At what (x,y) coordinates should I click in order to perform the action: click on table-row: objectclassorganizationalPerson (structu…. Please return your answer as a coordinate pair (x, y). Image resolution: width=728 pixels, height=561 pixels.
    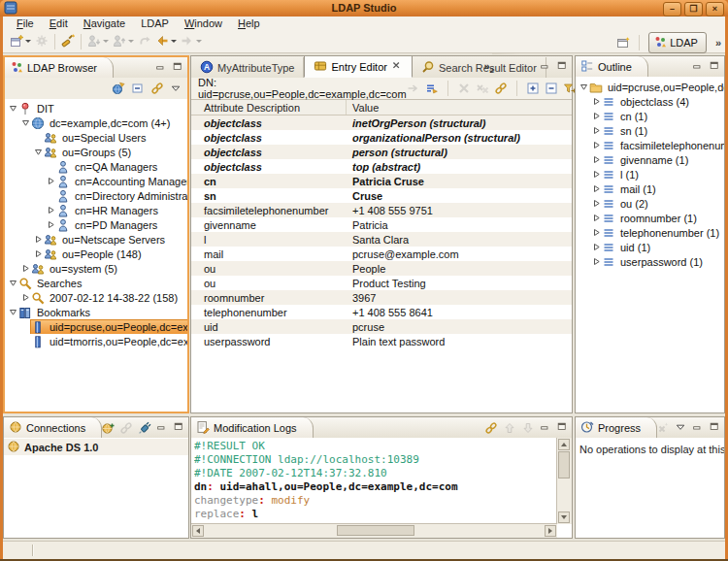
    Looking at the image, I should click on (381, 138).